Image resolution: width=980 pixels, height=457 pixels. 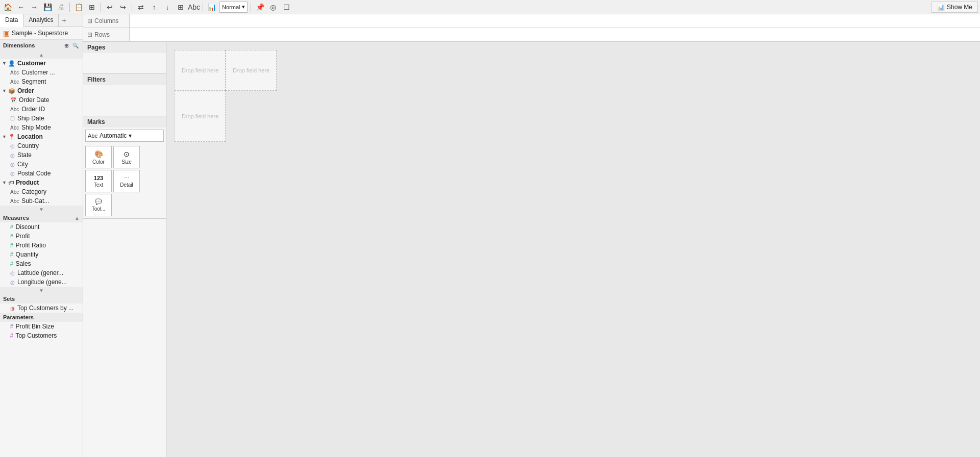 What do you see at coordinates (41, 118) in the screenshot?
I see `field-ship-date: ☐ Ship Date` at bounding box center [41, 118].